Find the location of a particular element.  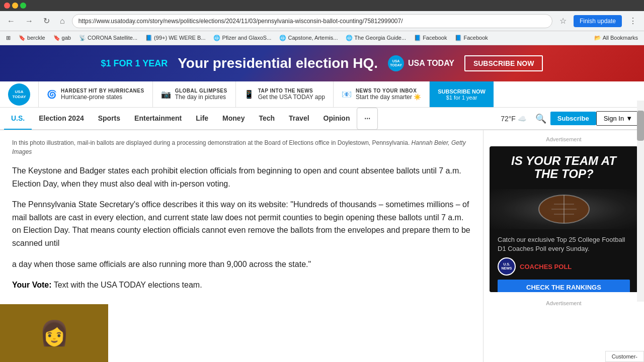

nav-more-button: ⋯ is located at coordinates (367, 119).